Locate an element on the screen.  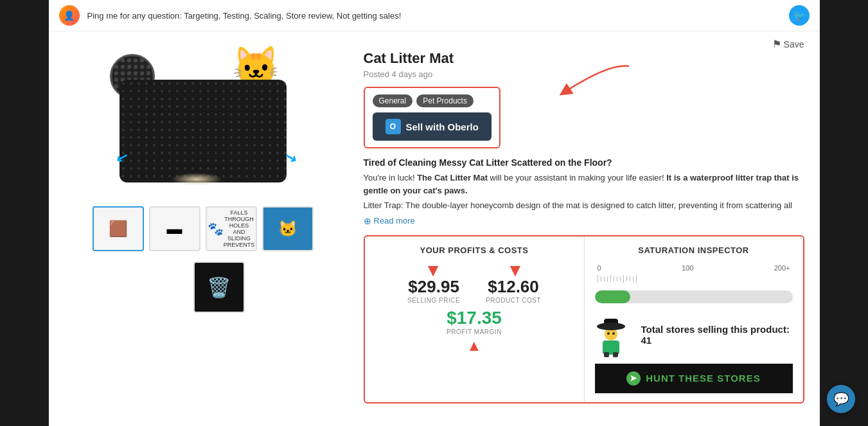
thumbnails-row: 🟫 ▬ 🐾 FALLS THROUGH HOLES AND SLIDING PR… is located at coordinates (203, 229).